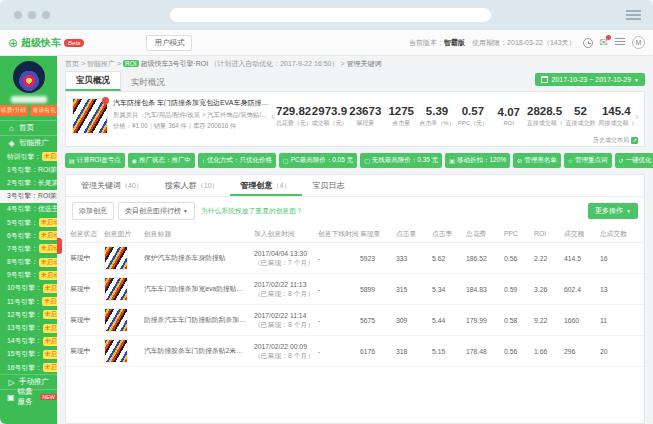 This screenshot has height=424, width=653. I want to click on tab-audience: 搜索人群（10）, so click(192, 186).